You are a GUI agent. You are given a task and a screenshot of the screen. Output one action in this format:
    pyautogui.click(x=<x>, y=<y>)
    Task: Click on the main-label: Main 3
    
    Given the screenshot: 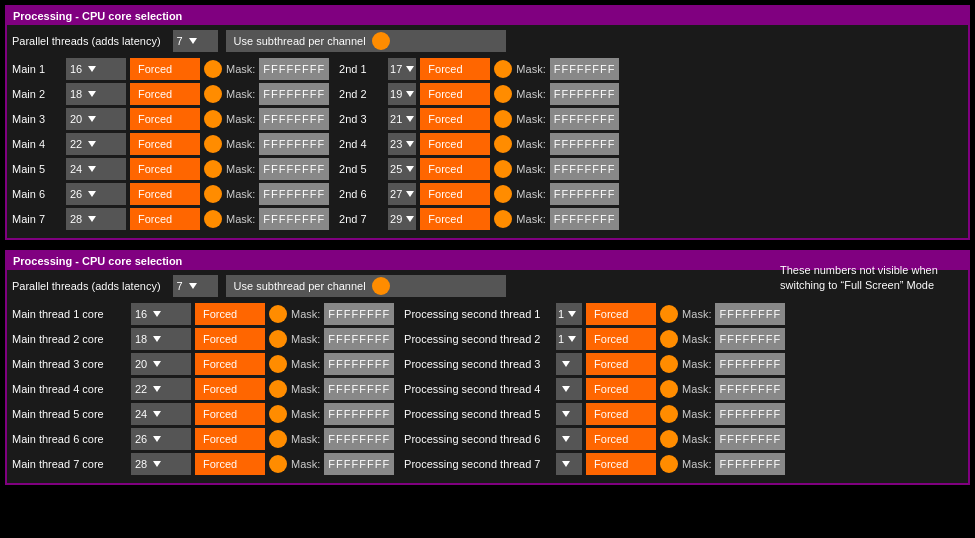 What is the action you would take?
    pyautogui.click(x=37, y=119)
    